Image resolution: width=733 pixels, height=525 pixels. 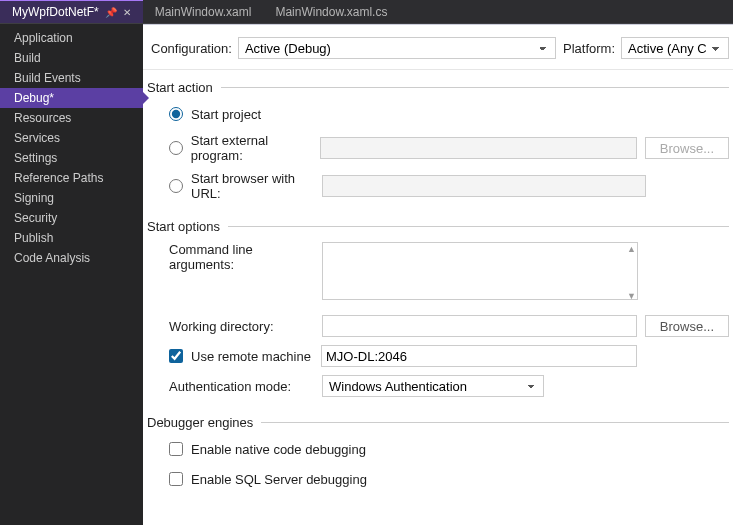 I want to click on section-title-debugger-engines: Debugger engines, so click(x=200, y=422).